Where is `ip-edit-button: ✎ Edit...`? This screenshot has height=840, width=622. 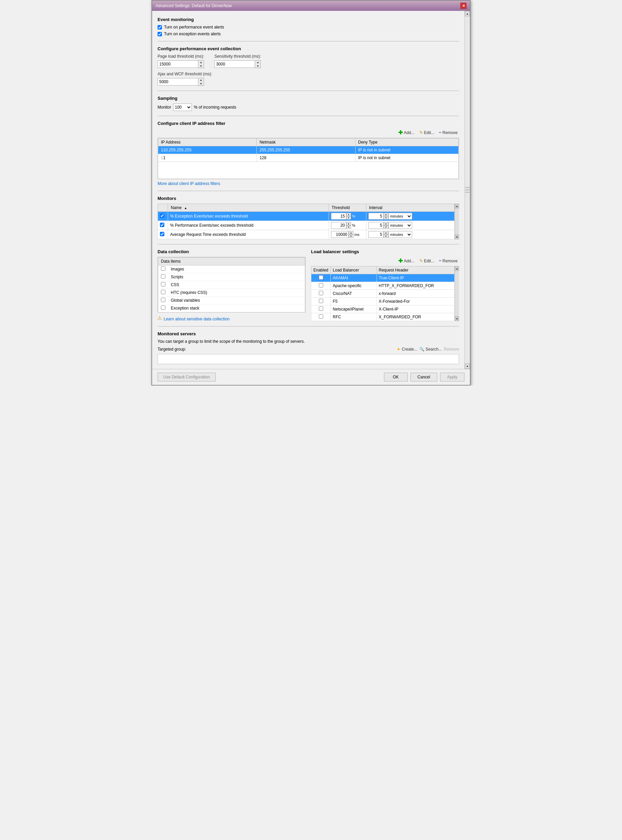 ip-edit-button: ✎ Edit... is located at coordinates (427, 132).